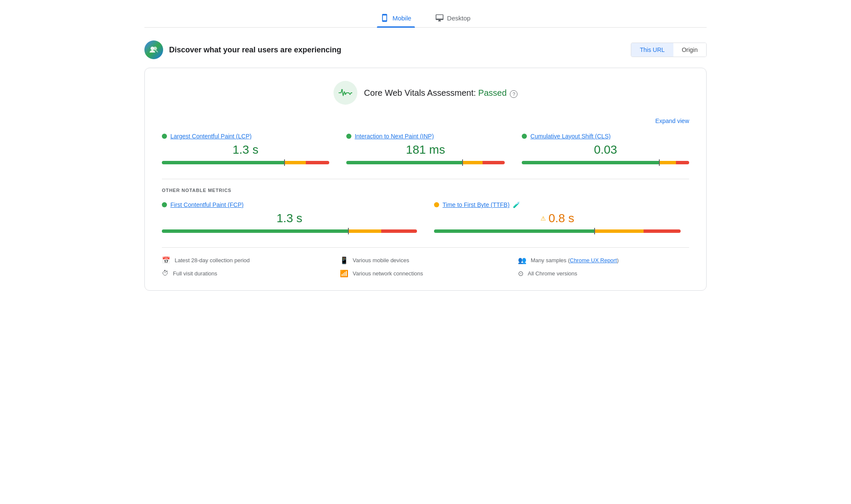 The width and height of the screenshot is (851, 504). Describe the element at coordinates (606, 150) in the screenshot. I see `metric-value: 0.03` at that location.